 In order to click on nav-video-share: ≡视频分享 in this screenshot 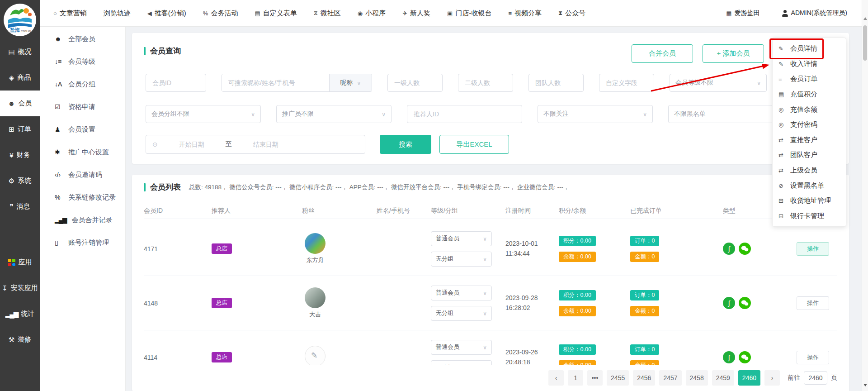, I will do `click(525, 14)`.